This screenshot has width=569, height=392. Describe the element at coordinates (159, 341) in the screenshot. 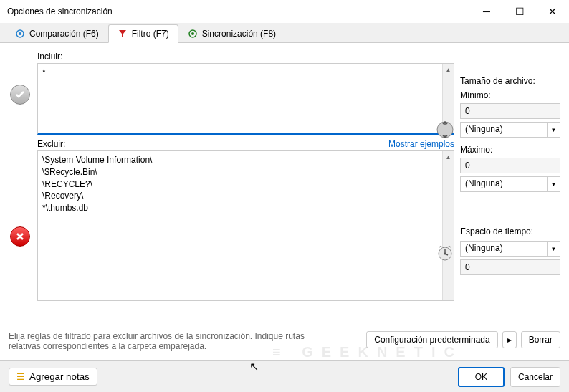

I see `help-text: Elija reglas de filtrado para excluir ar…` at that location.